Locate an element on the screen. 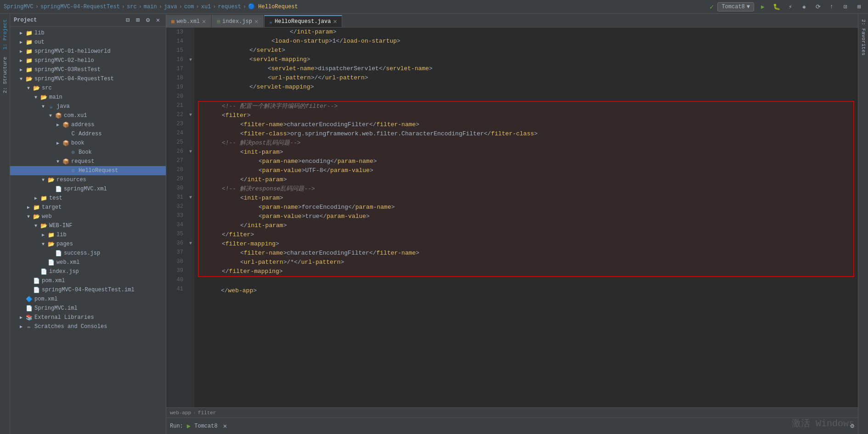 This screenshot has width=868, height=434. tree-label: WEB-INF is located at coordinates (61, 226).